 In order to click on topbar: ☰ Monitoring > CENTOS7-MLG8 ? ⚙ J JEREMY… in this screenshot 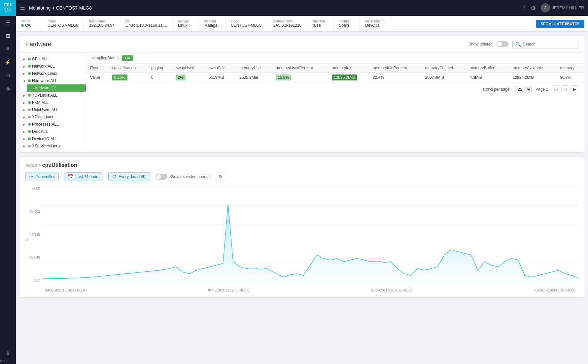, I will do `click(302, 8)`.